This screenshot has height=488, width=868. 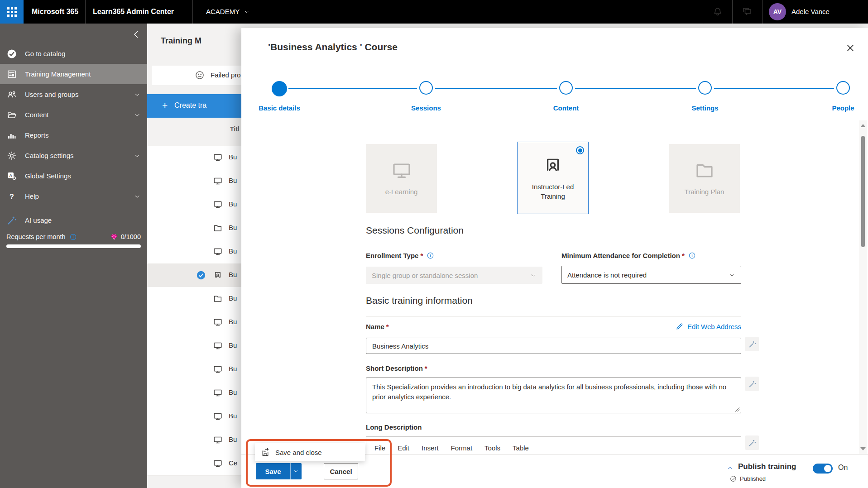 What do you see at coordinates (777, 12) in the screenshot?
I see `avatar: AV` at bounding box center [777, 12].